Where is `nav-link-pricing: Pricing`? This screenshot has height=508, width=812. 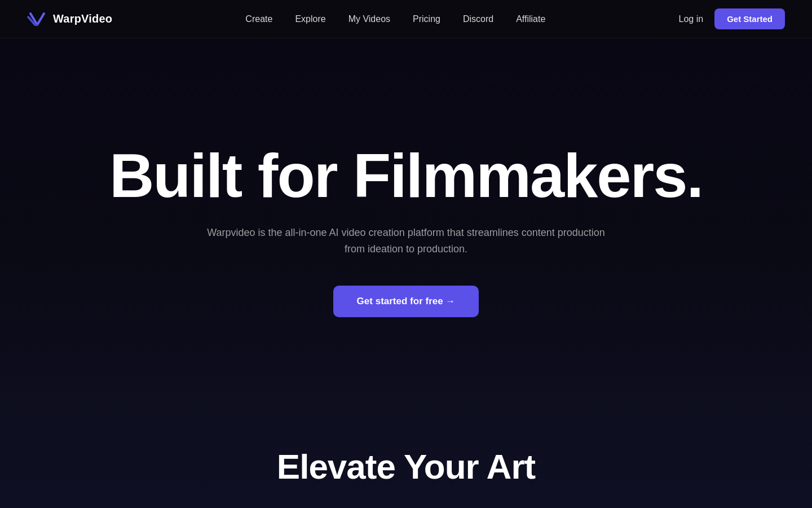 nav-link-pricing: Pricing is located at coordinates (426, 19).